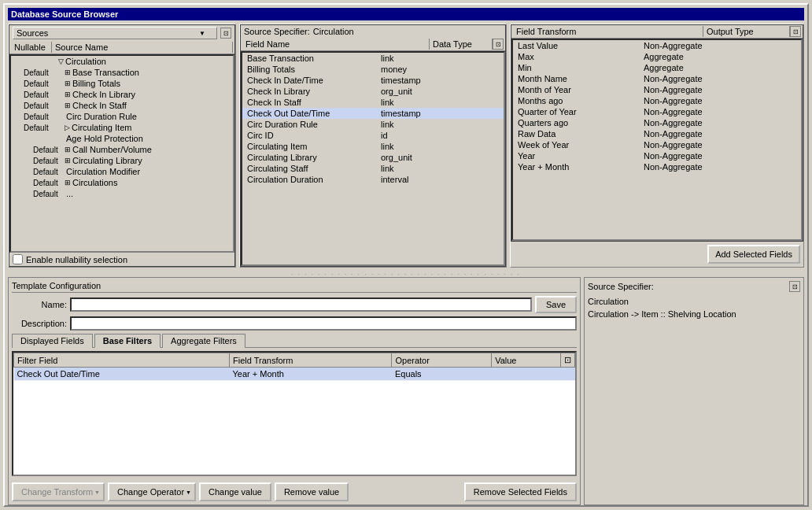 The image size is (812, 510). I want to click on operator-col-header: Operator, so click(442, 360).